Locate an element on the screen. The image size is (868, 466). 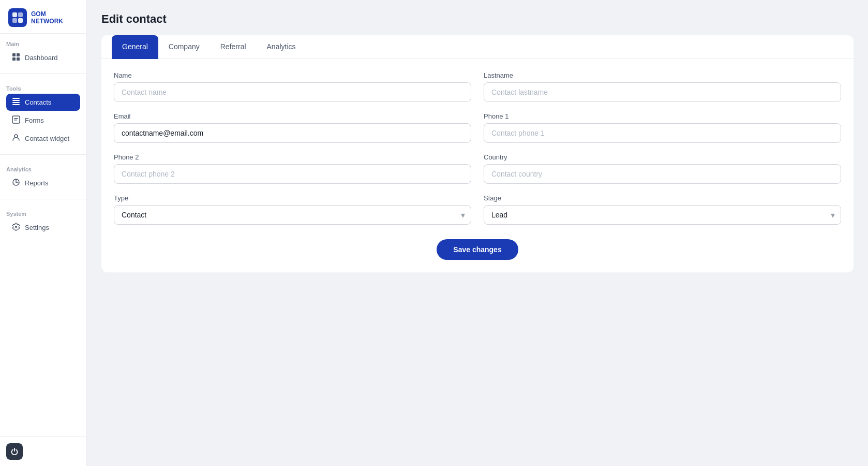
select-type: Contact Lead Customer is located at coordinates (293, 215).